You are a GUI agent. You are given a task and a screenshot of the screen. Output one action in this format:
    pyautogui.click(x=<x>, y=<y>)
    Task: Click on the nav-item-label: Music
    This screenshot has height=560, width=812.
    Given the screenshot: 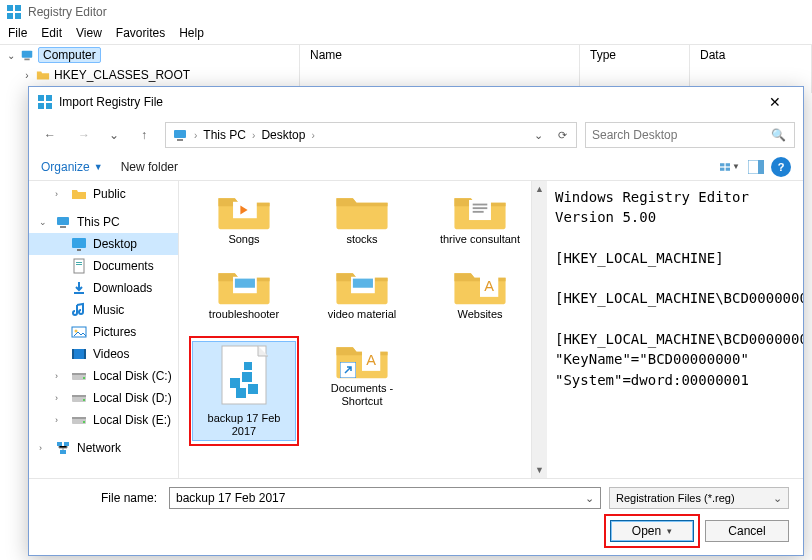 What is the action you would take?
    pyautogui.click(x=108, y=310)
    